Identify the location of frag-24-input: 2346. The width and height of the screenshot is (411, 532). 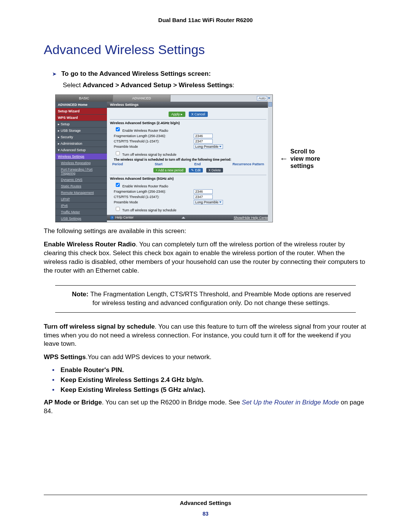
(203, 136).